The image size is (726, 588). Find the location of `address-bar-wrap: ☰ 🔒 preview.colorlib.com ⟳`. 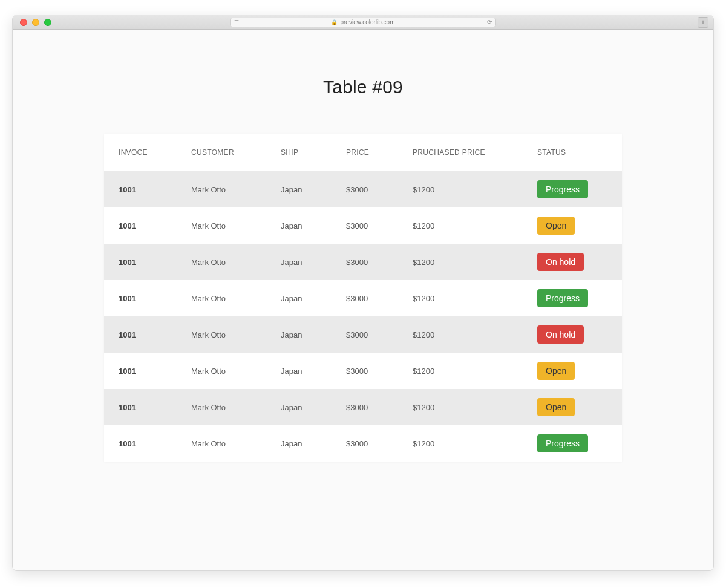

address-bar-wrap: ☰ 🔒 preview.colorlib.com ⟳ is located at coordinates (363, 22).